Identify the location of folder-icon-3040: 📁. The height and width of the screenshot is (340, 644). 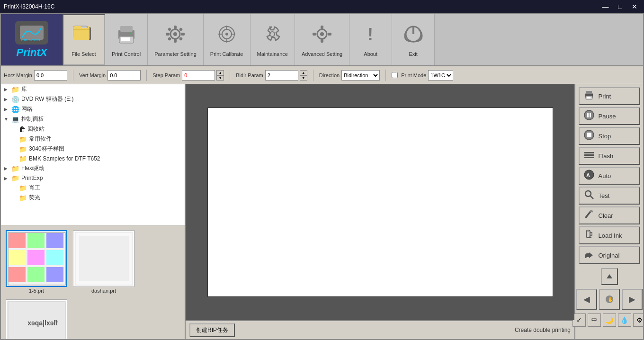
(23, 149).